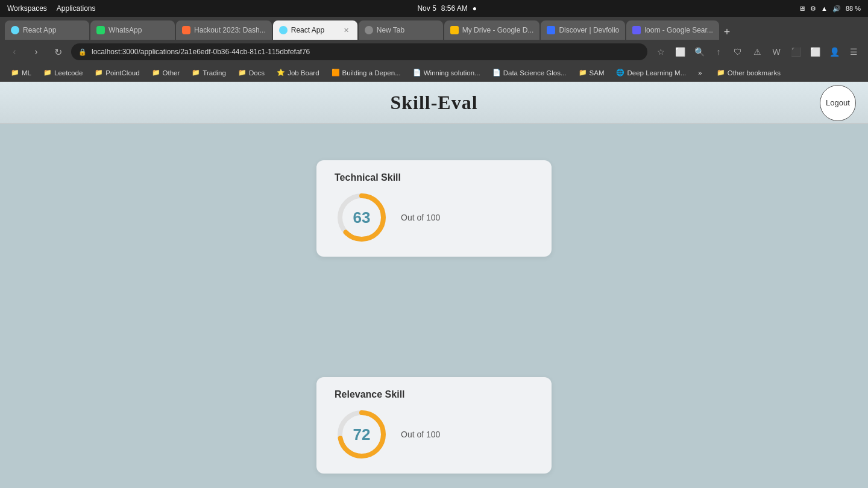 Image resolution: width=868 pixels, height=488 pixels. I want to click on bookmark-ml-icon: 📁, so click(15, 72).